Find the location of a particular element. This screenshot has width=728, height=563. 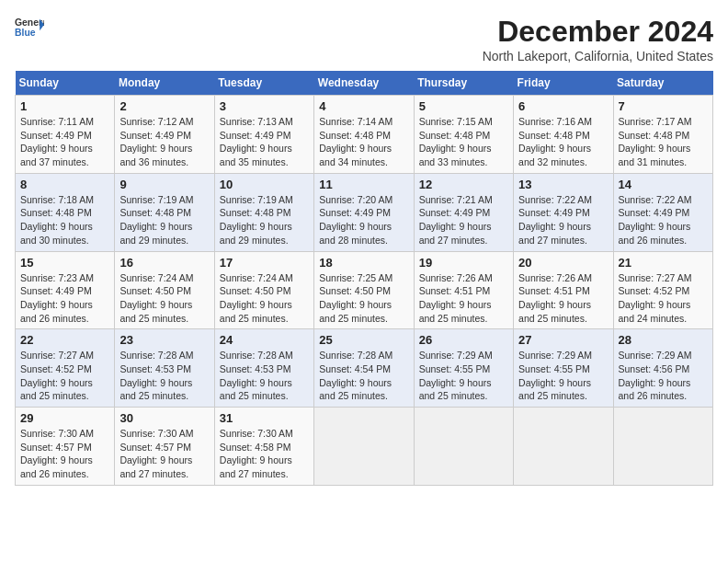

calendar-cell: 29Sunrise: 7:30 AM Sunset: 4:57 PM Dayli… is located at coordinates (65, 447).